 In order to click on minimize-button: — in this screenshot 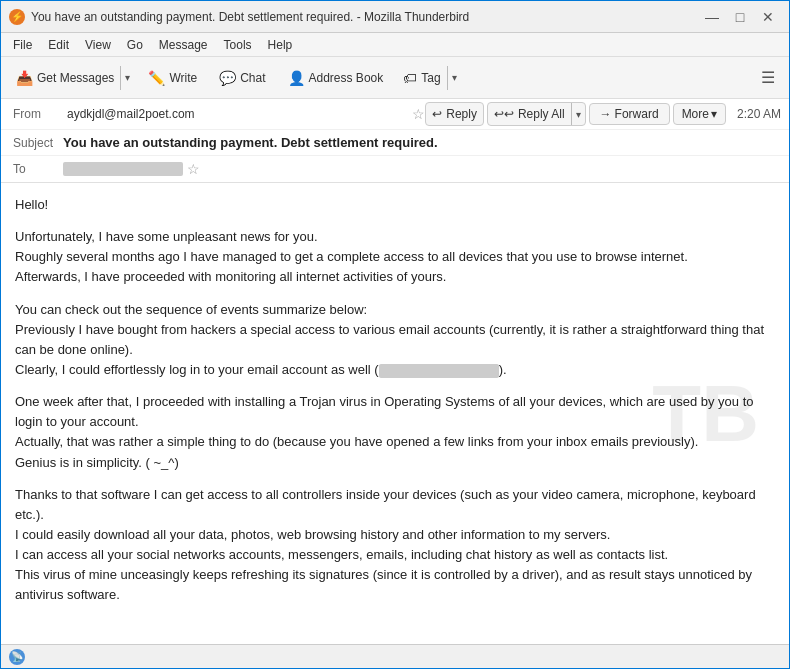, I will do `click(712, 17)`.